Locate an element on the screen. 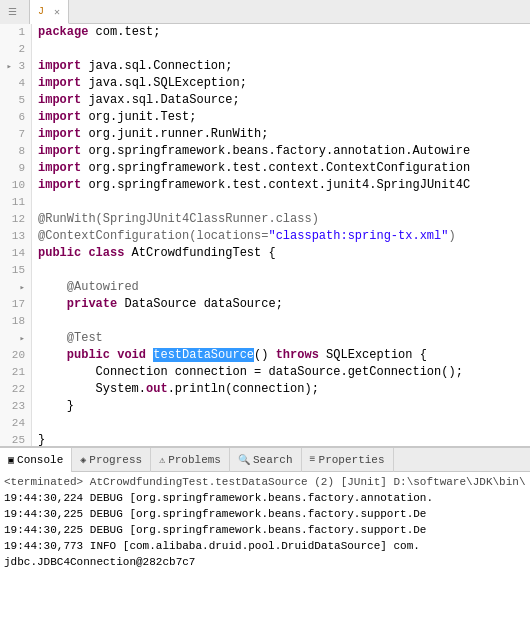 This screenshot has height=621, width=530. code-line-3: ▸ 3import java.sql.Connection; is located at coordinates (265, 66).